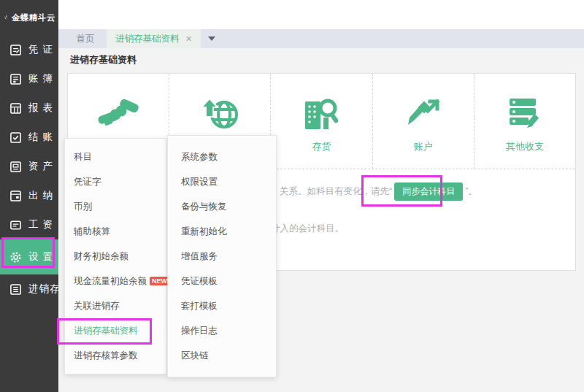  I want to click on globe-upload-icon, so click(220, 113).